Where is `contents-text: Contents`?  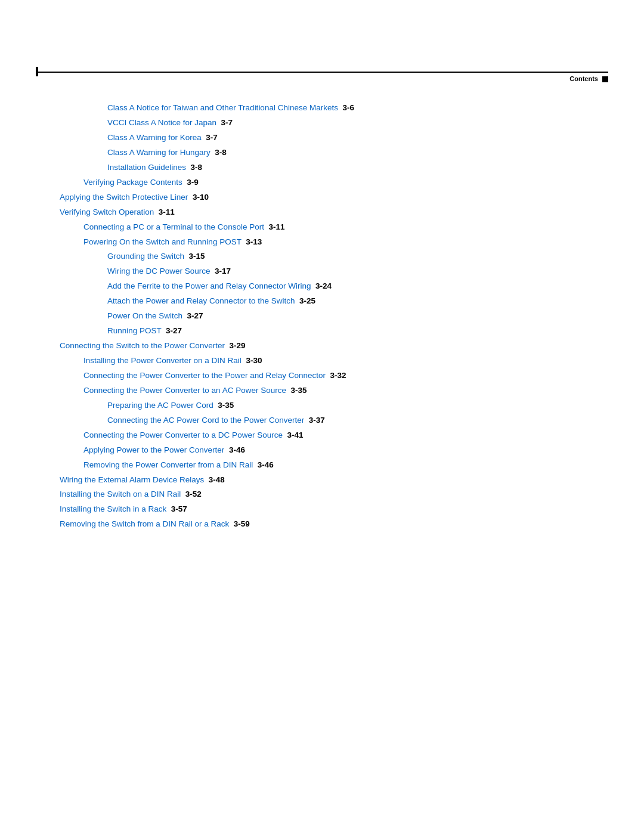
contents-text: Contents is located at coordinates (584, 79).